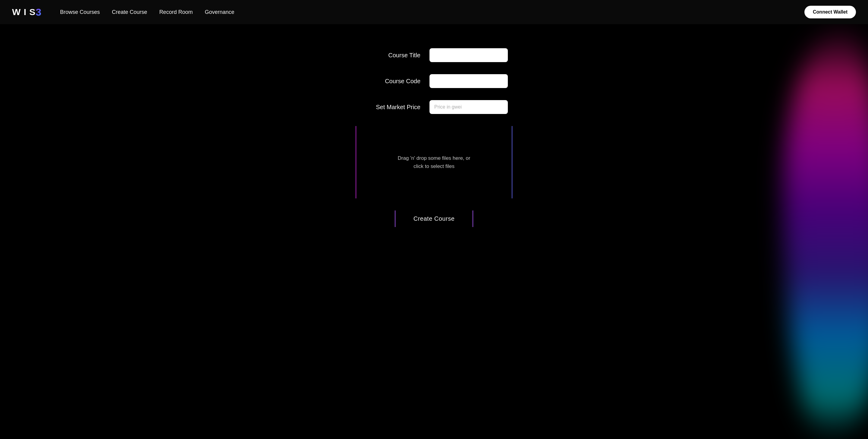 This screenshot has width=868, height=439. I want to click on nav-item-create-course: Create Course, so click(129, 12).